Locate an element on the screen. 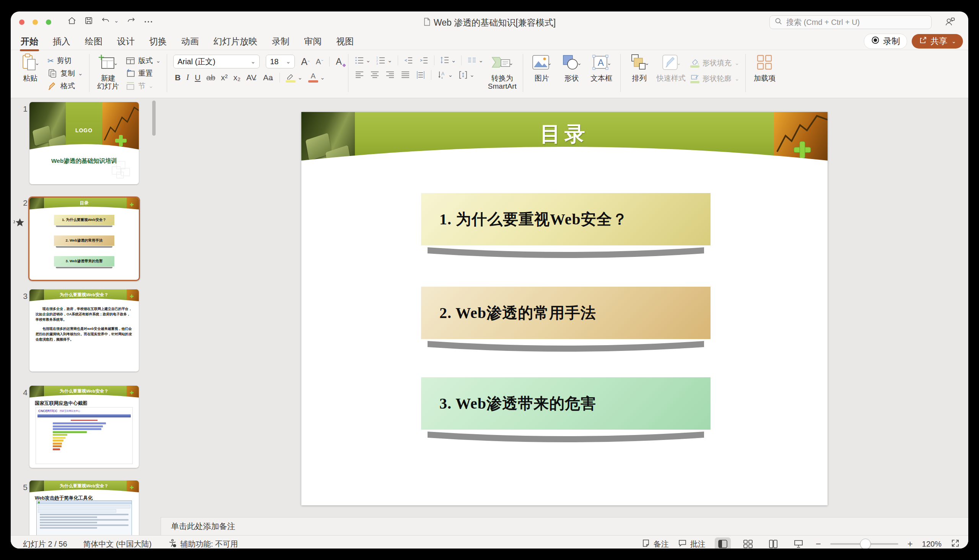  share-icon is located at coordinates (923, 41).